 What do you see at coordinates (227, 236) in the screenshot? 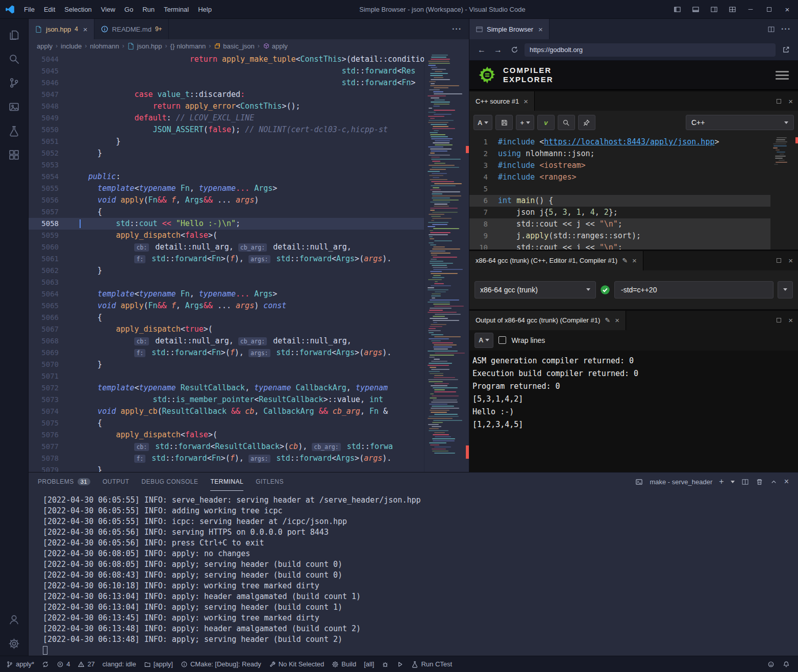
I see `code-line: 5059 apply_dispatch<false>(` at bounding box center [227, 236].